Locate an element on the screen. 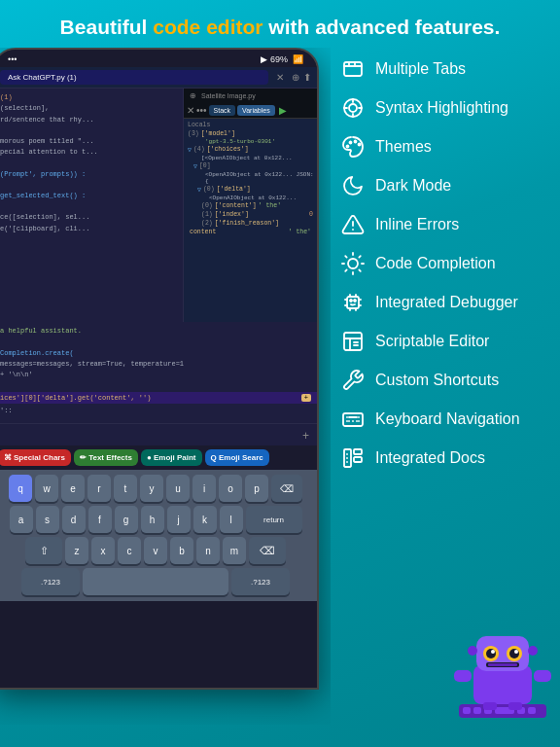  feature-integrated-debugger: Integrated Debugger is located at coordinates (445, 302).